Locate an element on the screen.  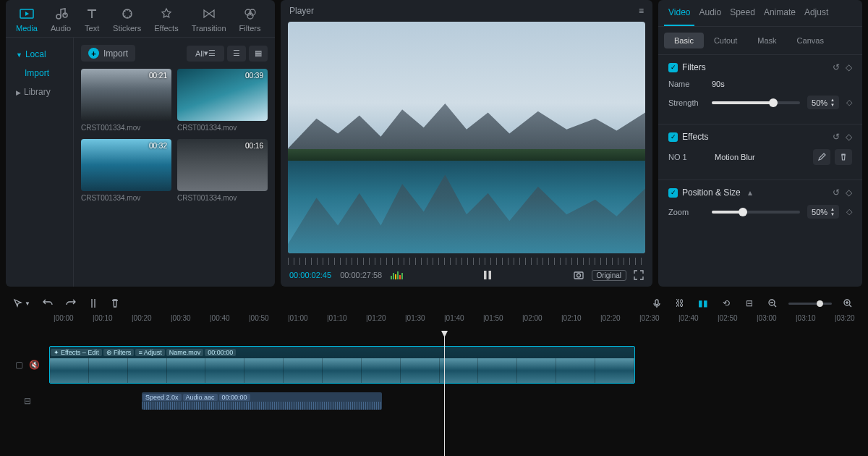
tab-transition-label: Transition is located at coordinates (209, 28).